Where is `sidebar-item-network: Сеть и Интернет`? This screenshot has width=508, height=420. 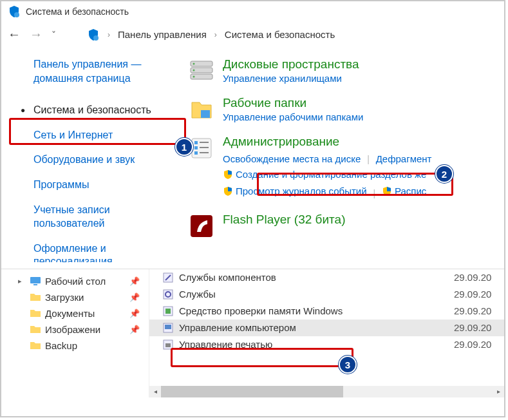 sidebar-item-network: Сеть и Интернет is located at coordinates (97, 135).